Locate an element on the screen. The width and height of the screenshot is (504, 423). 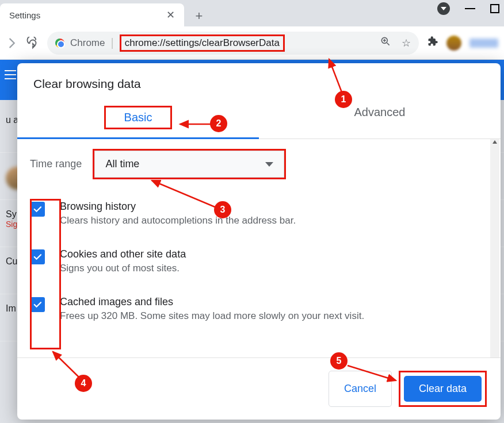
omnibox-origin-label: Chrome is located at coordinates (87, 43).